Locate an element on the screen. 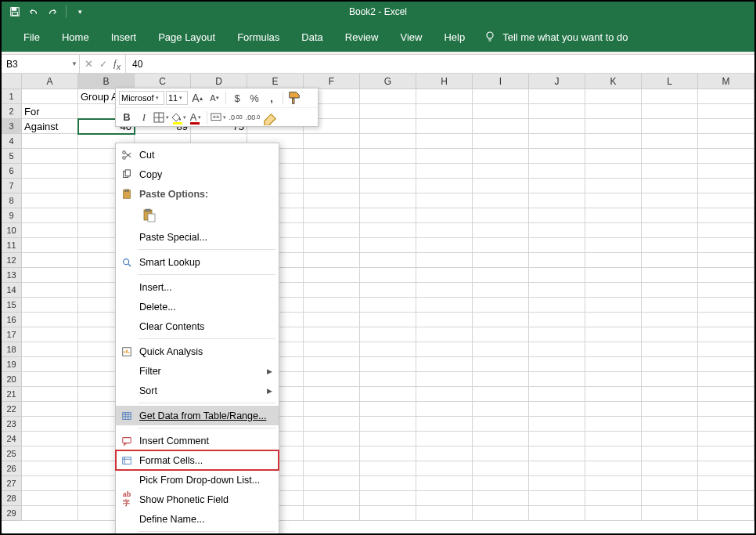 The width and height of the screenshot is (756, 535). cell-M28 is located at coordinates (726, 498).